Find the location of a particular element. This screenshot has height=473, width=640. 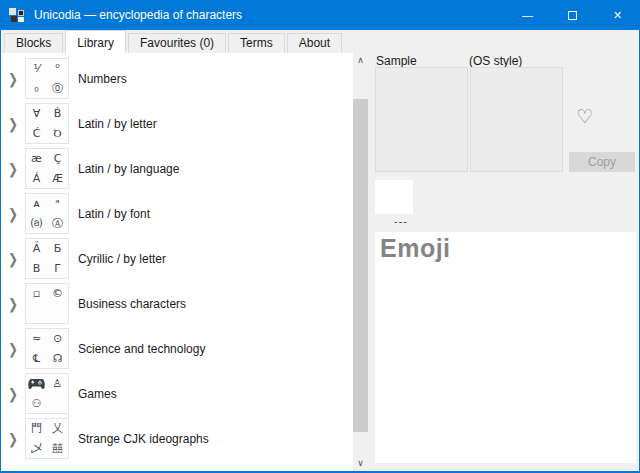

tree-item-science-technology: ❯ ≈ ⊙ ℄ ☊ Science and technology is located at coordinates (177, 348).